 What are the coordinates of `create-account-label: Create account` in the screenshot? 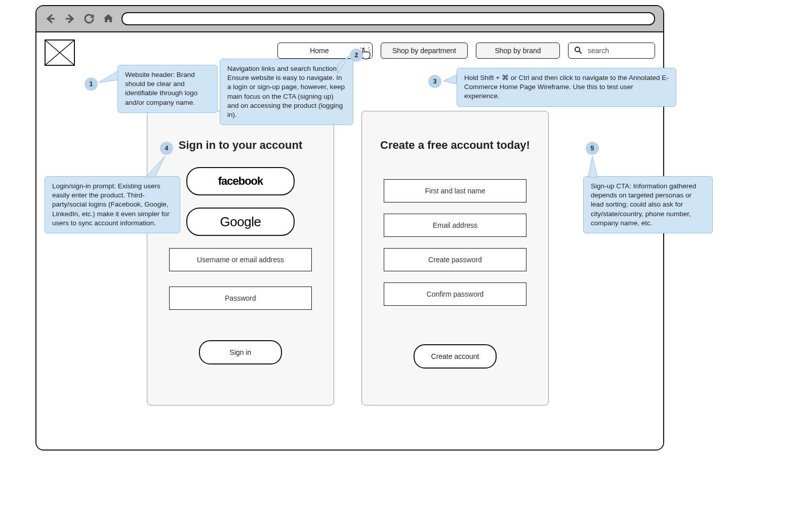 It's located at (456, 356).